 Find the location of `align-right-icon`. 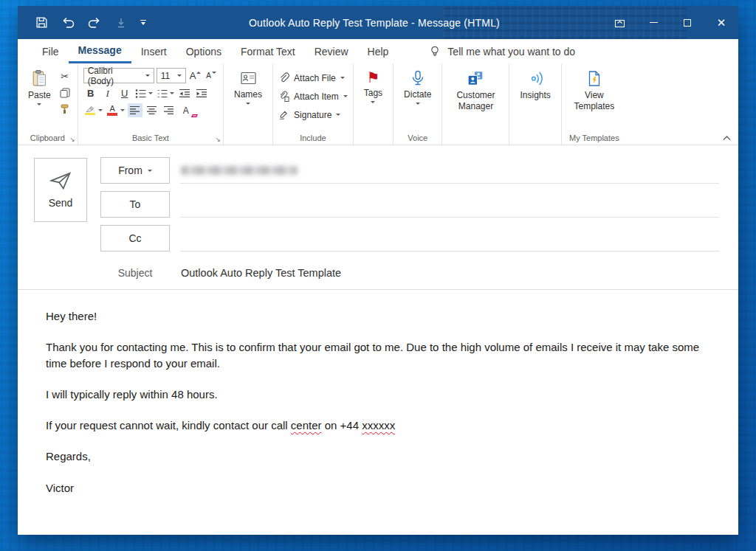

align-right-icon is located at coordinates (168, 111).